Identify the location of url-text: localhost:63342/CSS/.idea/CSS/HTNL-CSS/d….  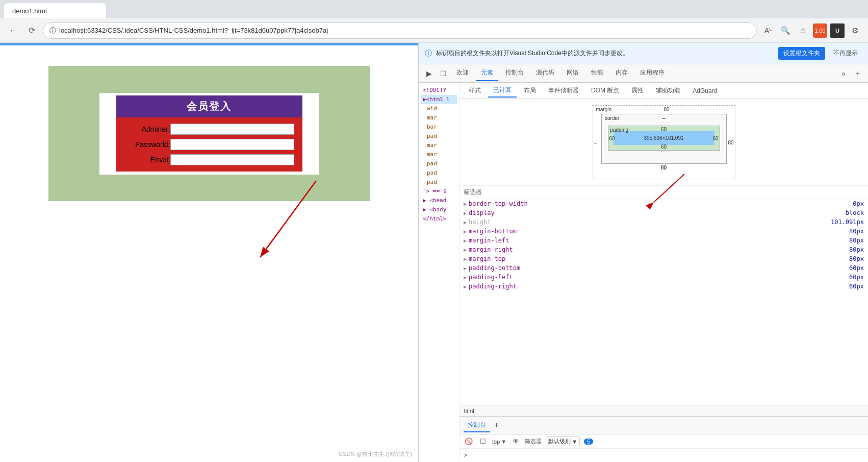
(194, 31).